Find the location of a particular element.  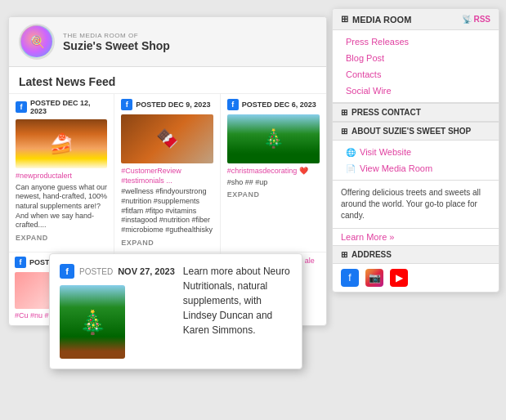

expand-button-3: EXPAND is located at coordinates (273, 194).